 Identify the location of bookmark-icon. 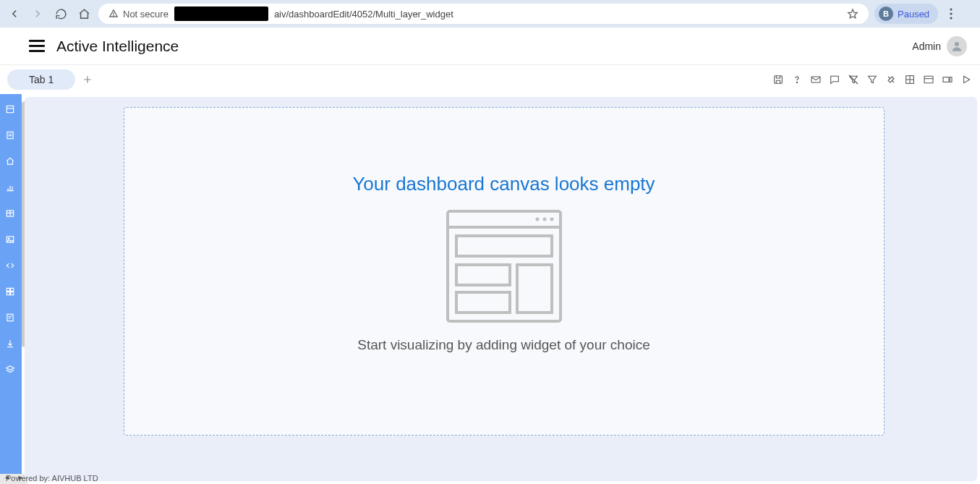
(853, 14).